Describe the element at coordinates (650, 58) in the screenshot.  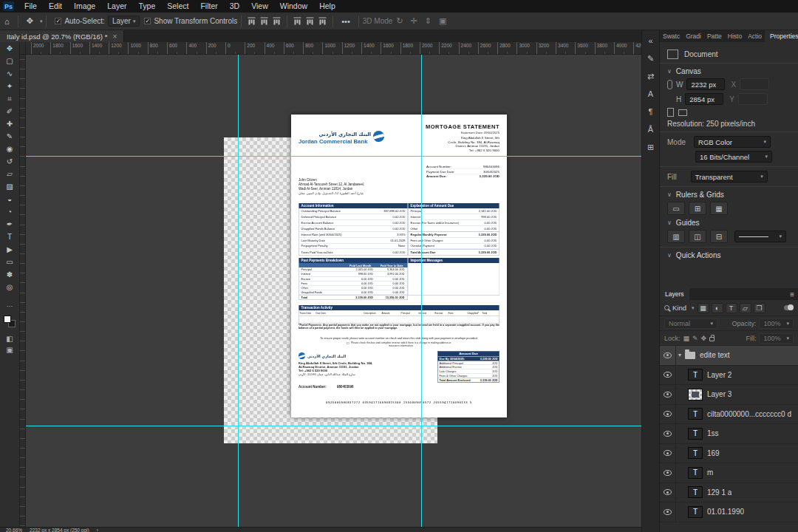
I see `brushes-panel-icon: ✎` at that location.